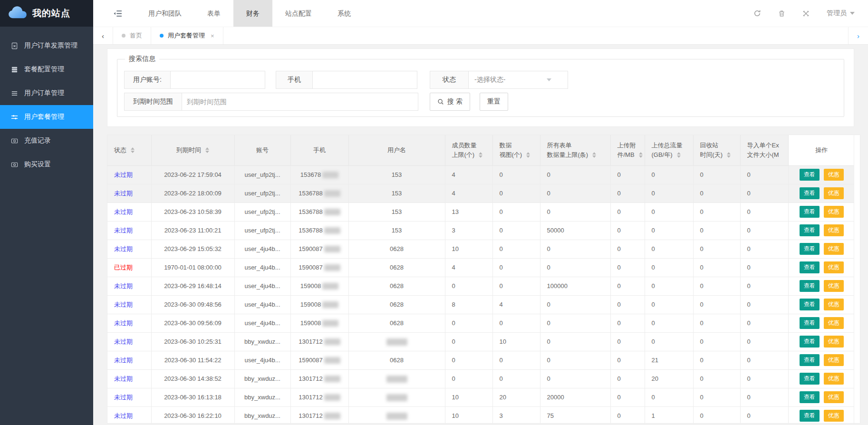  Describe the element at coordinates (47, 141) in the screenshot. I see `sidebar-item-4: 充值记录` at that location.